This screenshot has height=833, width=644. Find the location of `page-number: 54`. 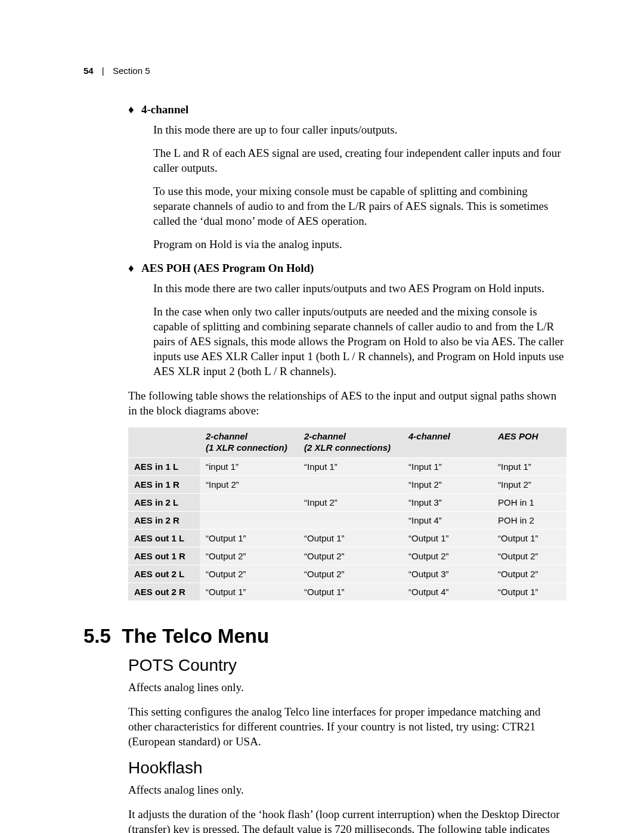

page-number: 54 is located at coordinates (88, 70).